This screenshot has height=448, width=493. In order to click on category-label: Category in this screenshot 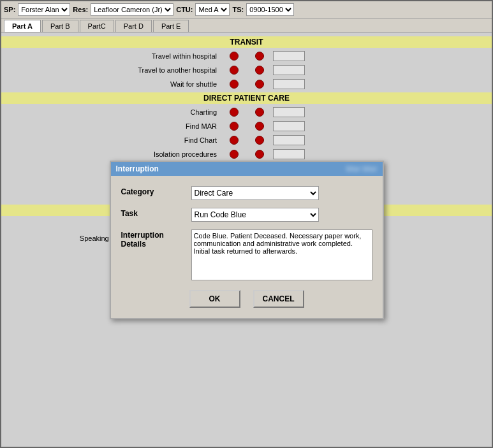, I will do `click(156, 191)`.